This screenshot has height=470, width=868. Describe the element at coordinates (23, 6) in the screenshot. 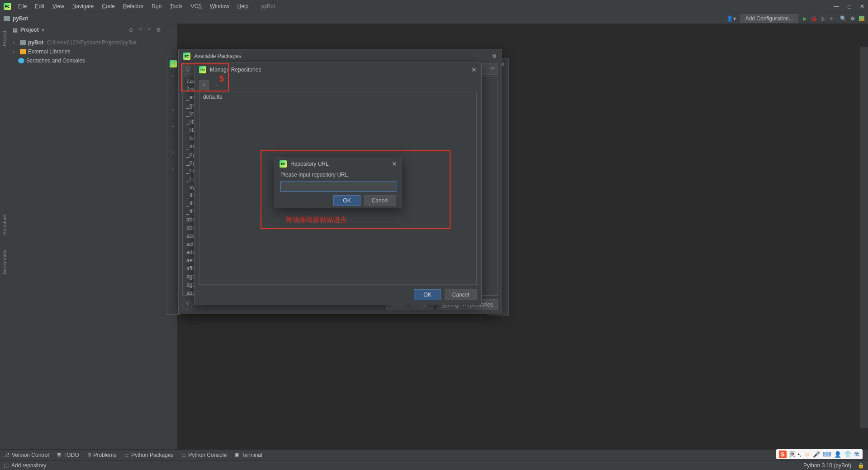

I see `menu-file: File` at that location.